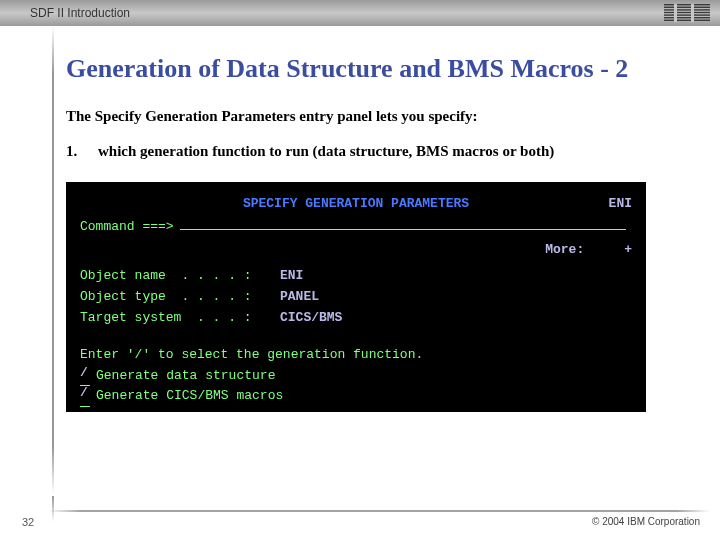 This screenshot has width=720, height=540. I want to click on terminal-command-input, so click(403, 225).